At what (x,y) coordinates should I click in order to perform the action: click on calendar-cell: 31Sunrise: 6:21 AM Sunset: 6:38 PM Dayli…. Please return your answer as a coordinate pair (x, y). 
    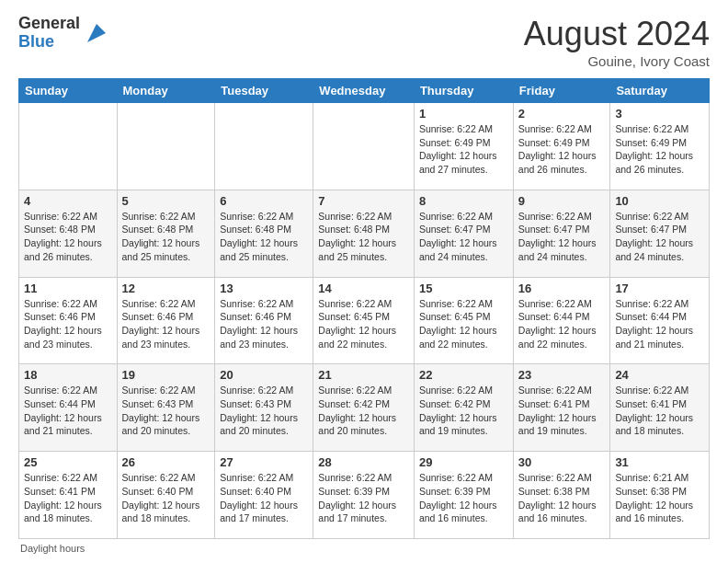
    Looking at the image, I should click on (660, 495).